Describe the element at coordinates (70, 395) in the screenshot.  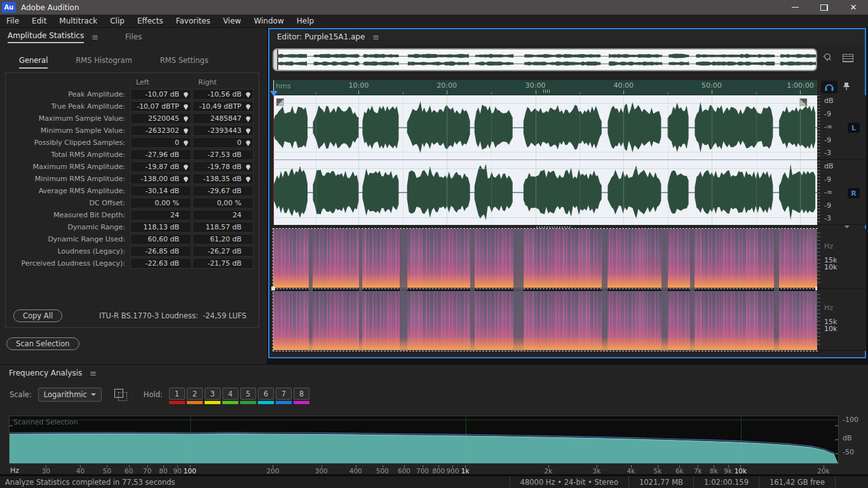
I see `scale-select: Logarithmic` at that location.